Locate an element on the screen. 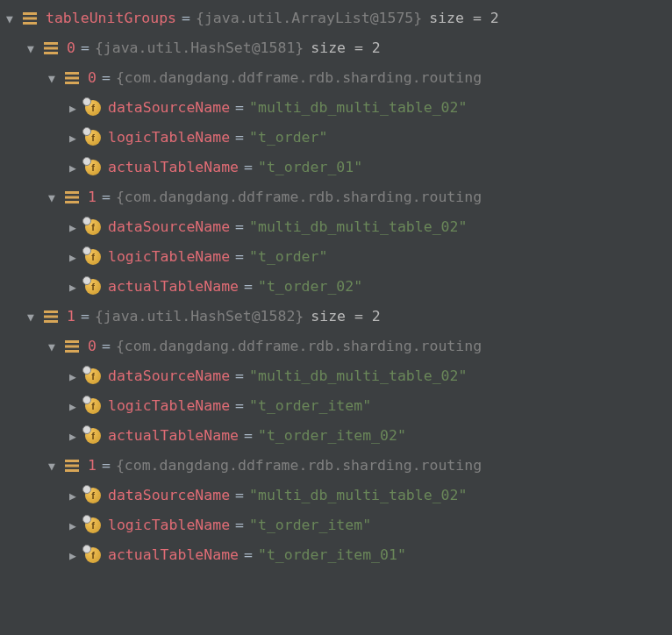  type-info: {java.util.HashSet@1582} is located at coordinates (199, 318).